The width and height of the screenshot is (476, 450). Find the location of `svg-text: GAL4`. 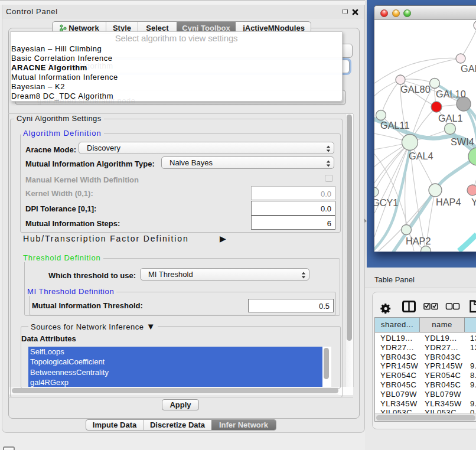

svg-text: GAL4 is located at coordinates (421, 156).